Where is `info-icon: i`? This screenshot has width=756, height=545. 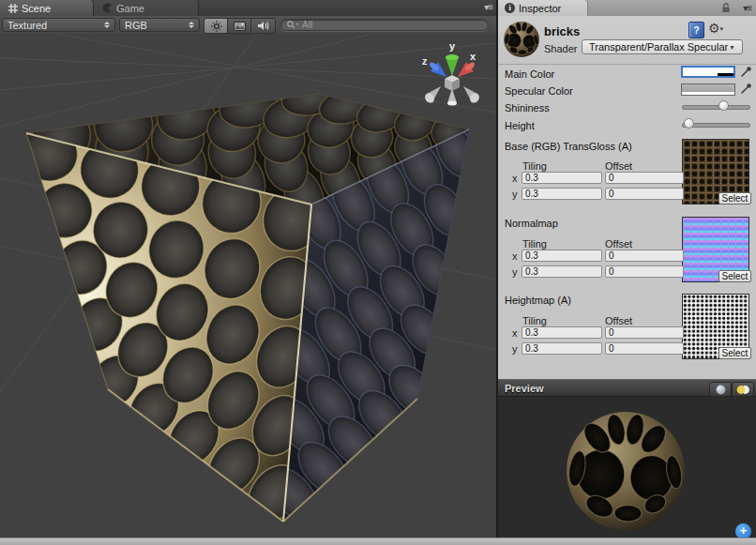 info-icon: i is located at coordinates (510, 8).